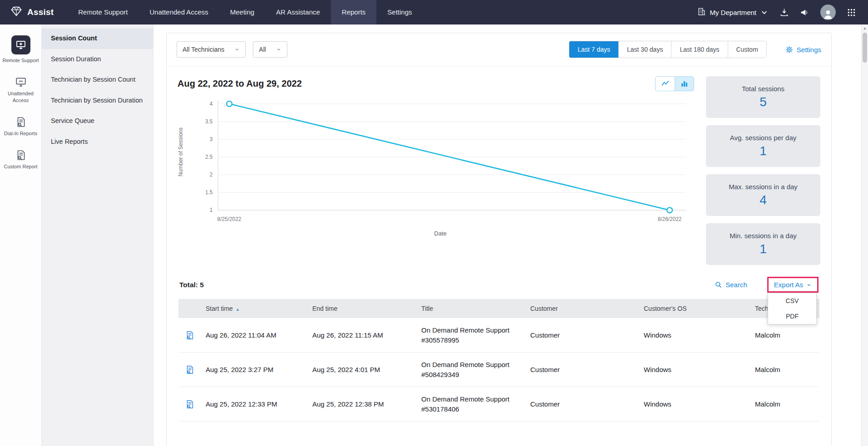 The image size is (868, 446). Describe the element at coordinates (763, 138) in the screenshot. I see `stat-label: Avg. sessions per day` at that location.